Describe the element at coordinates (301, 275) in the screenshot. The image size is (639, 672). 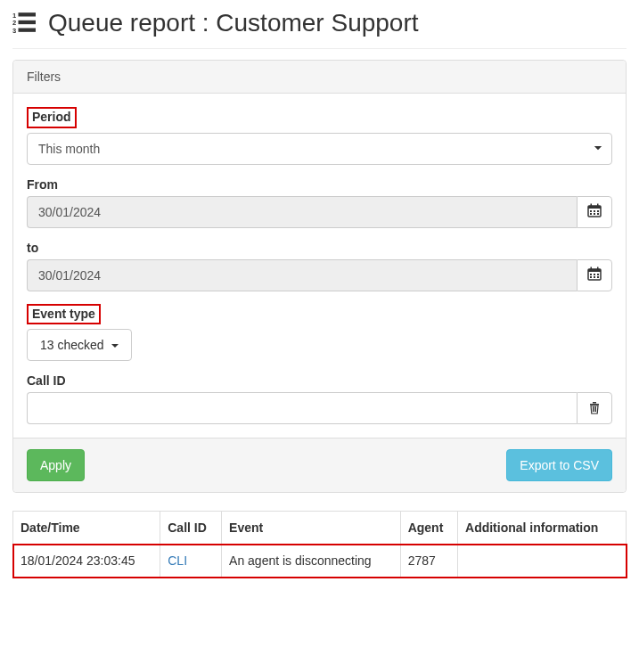
I see `to-input` at that location.